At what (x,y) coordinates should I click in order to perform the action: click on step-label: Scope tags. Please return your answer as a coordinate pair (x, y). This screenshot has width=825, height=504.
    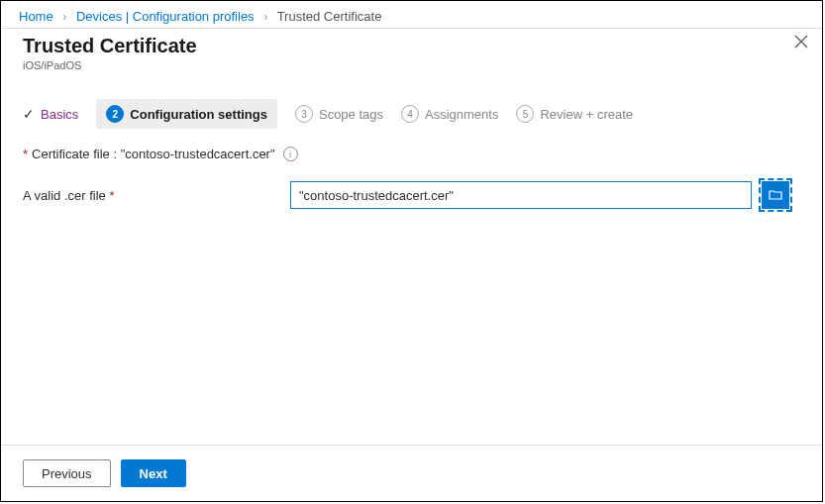
    Looking at the image, I should click on (351, 115).